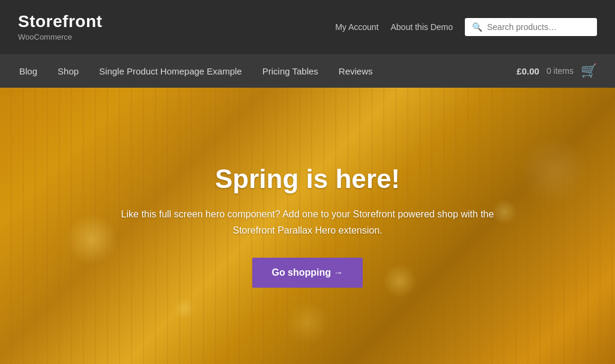 This screenshot has height=364, width=615. Describe the element at coordinates (60, 37) in the screenshot. I see `brand-sub: WooCommerce` at that location.